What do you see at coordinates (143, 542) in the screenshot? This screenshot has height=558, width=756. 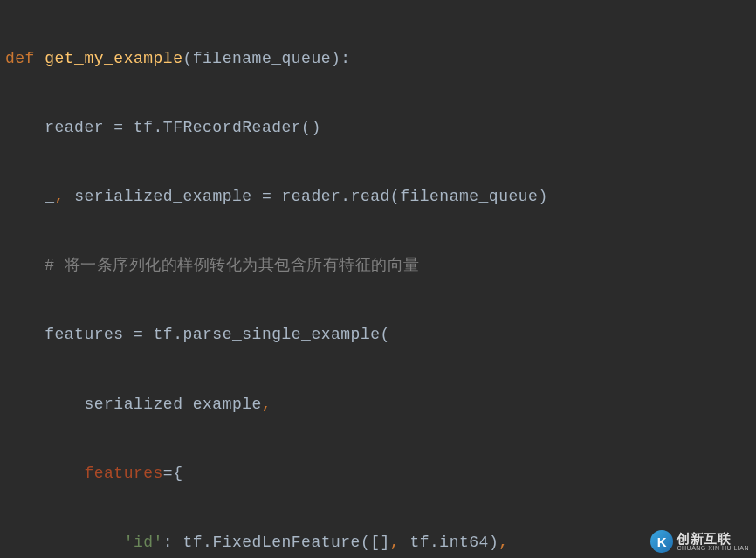 I see `string-literal: 'id'` at bounding box center [143, 542].